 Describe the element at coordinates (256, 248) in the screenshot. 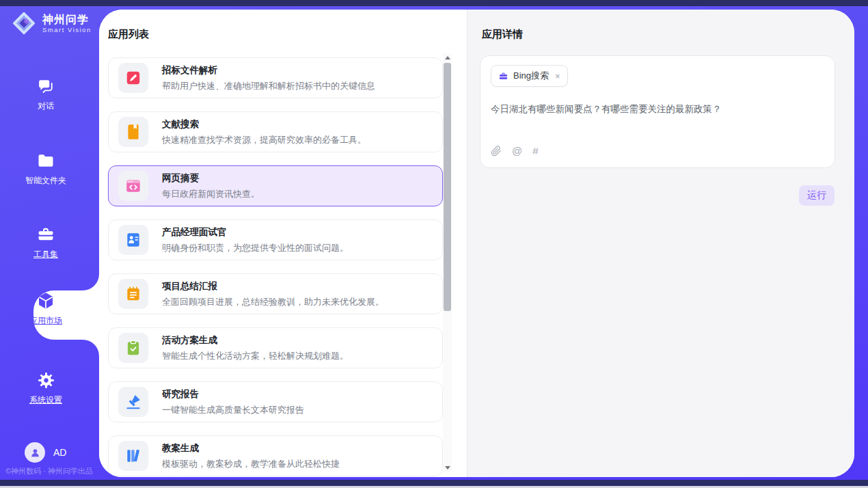

I see `app-description: 明确身份和职责，为您提供专业性的面试问题。` at that location.